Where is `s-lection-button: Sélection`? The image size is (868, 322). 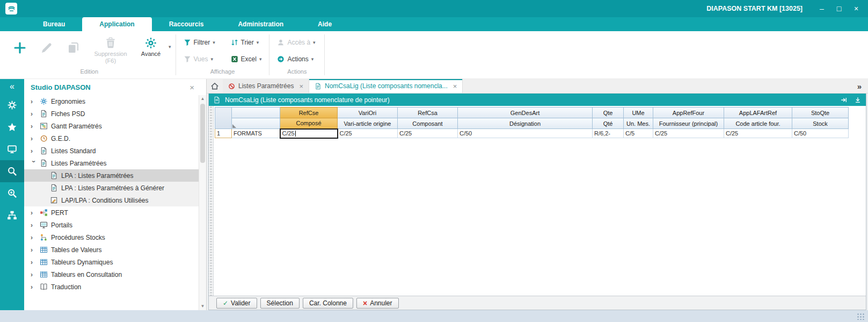 s-lection-button: Sélection is located at coordinates (280, 303).